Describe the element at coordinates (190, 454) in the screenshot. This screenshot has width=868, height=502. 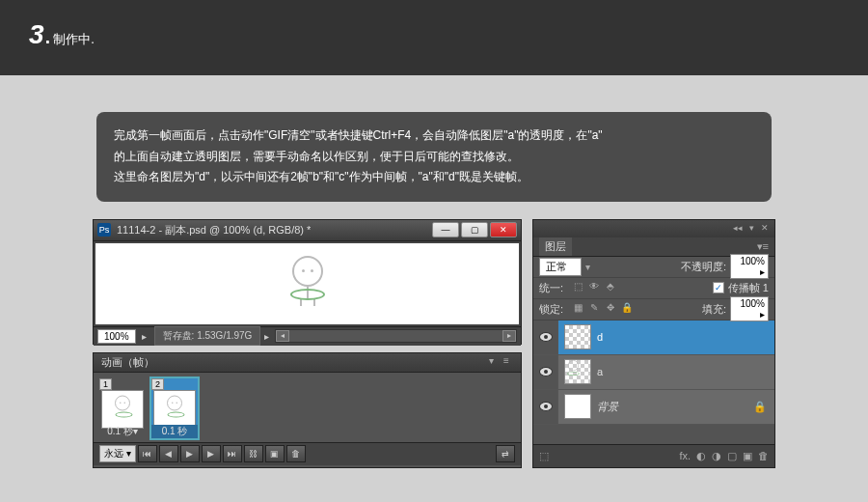
I see `play-button: ▶` at that location.